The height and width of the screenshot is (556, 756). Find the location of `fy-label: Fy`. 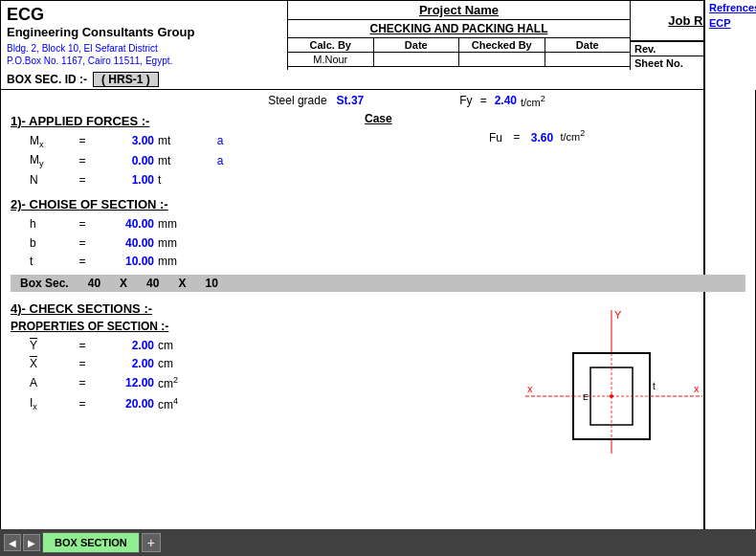

fy-label: Fy is located at coordinates (465, 100).